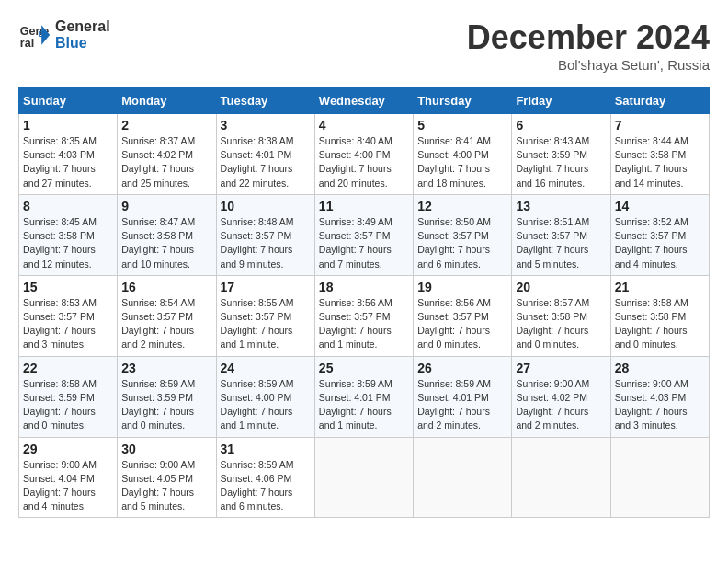 The height and width of the screenshot is (563, 728). I want to click on weekday-header-cell: Wednesday, so click(364, 101).